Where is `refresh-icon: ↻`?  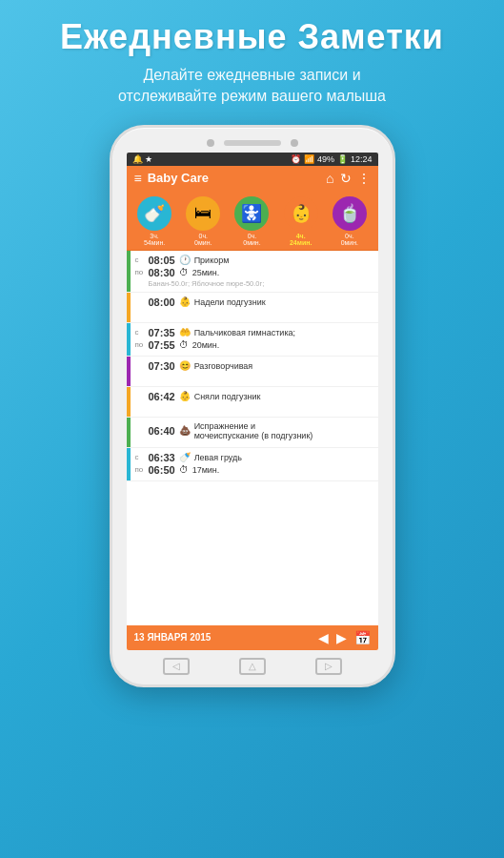 refresh-icon: ↻ is located at coordinates (346, 178).